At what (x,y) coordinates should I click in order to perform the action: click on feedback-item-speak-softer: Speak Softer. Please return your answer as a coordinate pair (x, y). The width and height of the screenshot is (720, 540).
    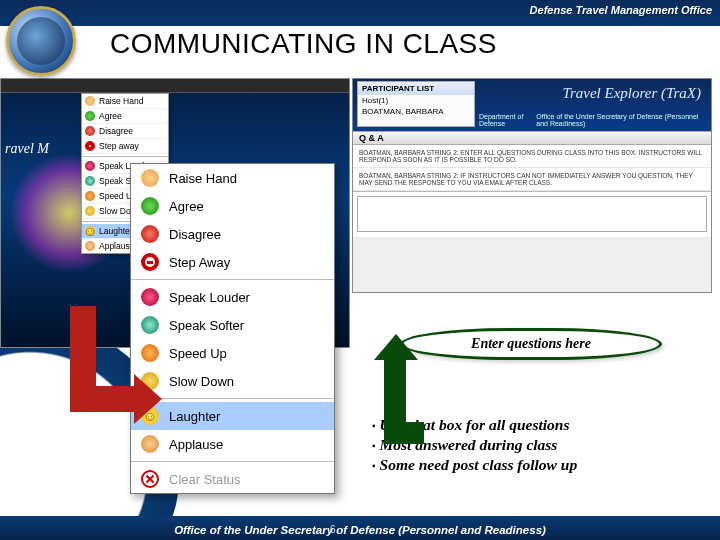
    Looking at the image, I should click on (232, 325).